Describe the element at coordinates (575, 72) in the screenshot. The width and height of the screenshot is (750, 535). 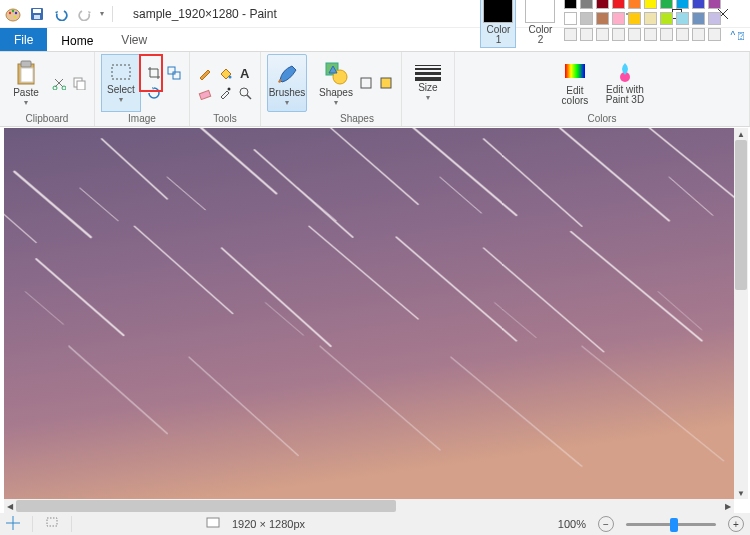
I see `edit-colors-icon` at that location.